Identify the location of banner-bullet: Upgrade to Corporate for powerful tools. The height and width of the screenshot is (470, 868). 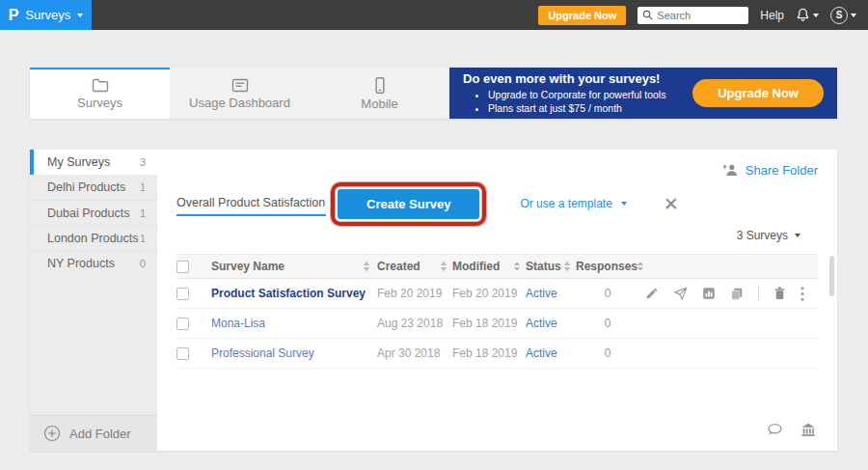
(577, 95).